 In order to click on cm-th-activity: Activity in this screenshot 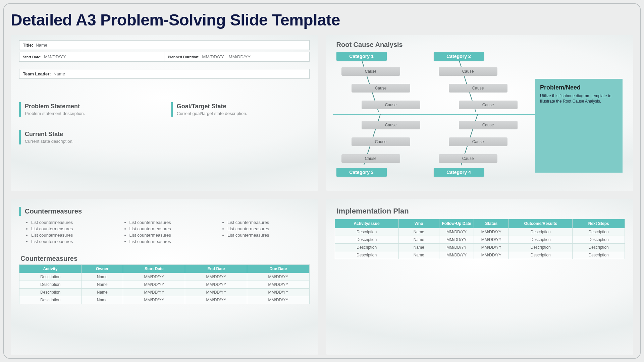, I will do `click(50, 269)`.